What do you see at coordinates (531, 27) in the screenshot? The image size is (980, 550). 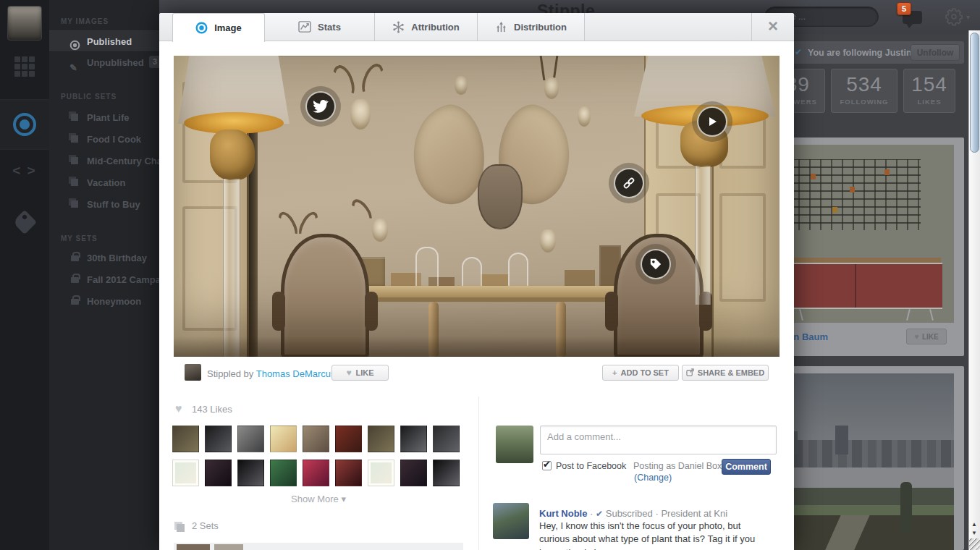 I see `tab-distribution: Distribution` at bounding box center [531, 27].